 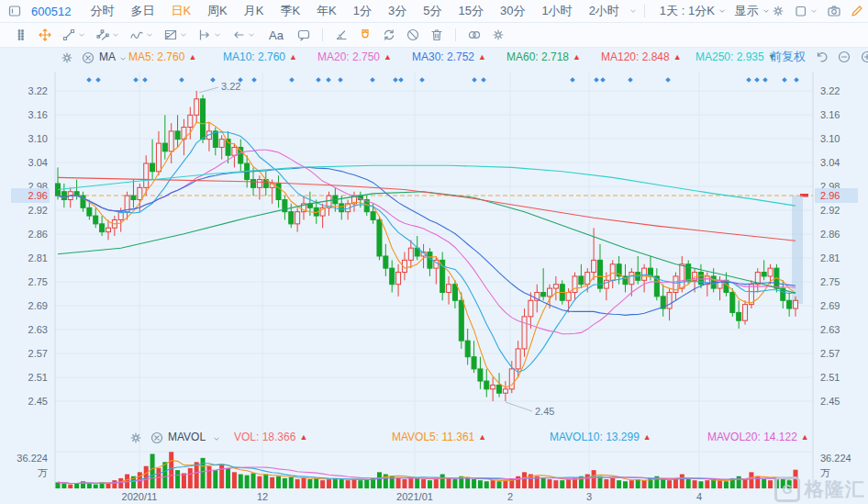 I want to click on chart-settings-icon, so click(x=778, y=11).